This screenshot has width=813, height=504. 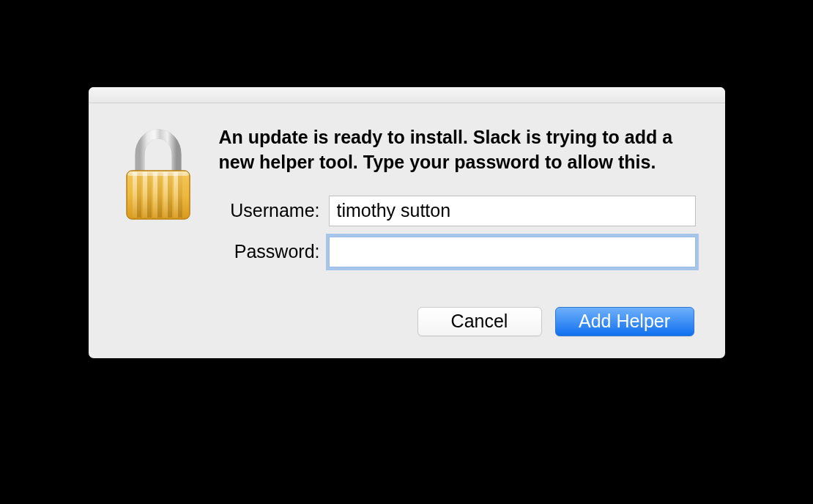 I want to click on add-helper-button: Add Helper, so click(x=625, y=322).